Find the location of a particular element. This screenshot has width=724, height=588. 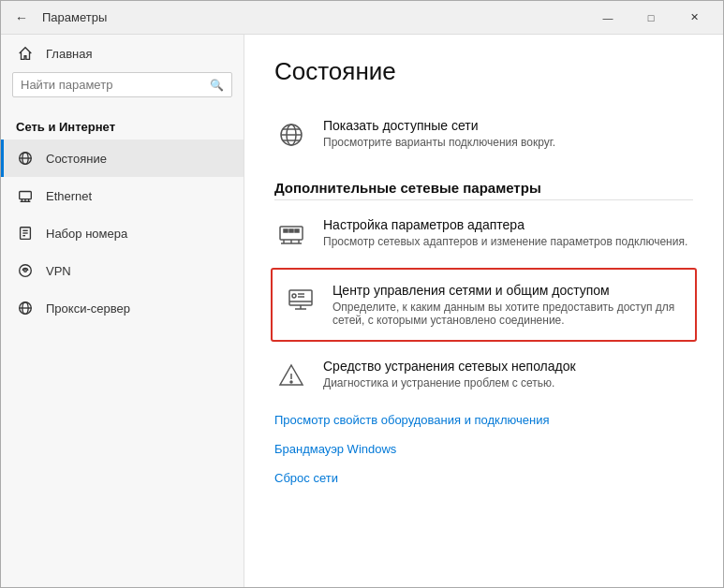

sidebar-item-ethernet-label: Ethernet is located at coordinates (69, 197).